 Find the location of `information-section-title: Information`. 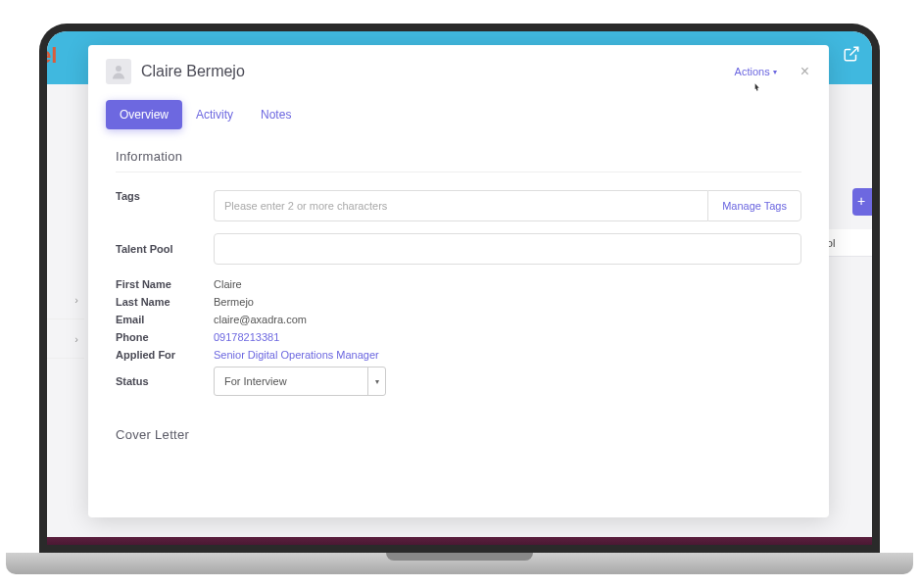

information-section-title: Information is located at coordinates (459, 161).